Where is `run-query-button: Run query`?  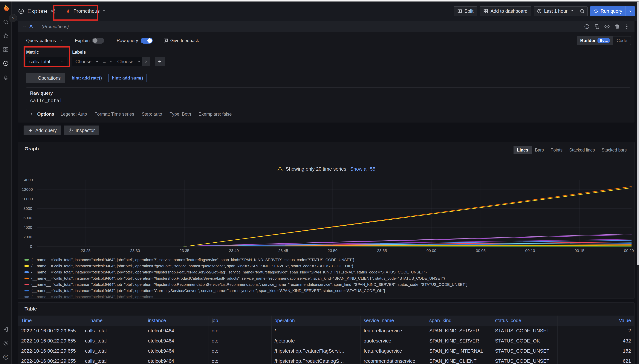 run-query-button: Run query is located at coordinates (608, 11).